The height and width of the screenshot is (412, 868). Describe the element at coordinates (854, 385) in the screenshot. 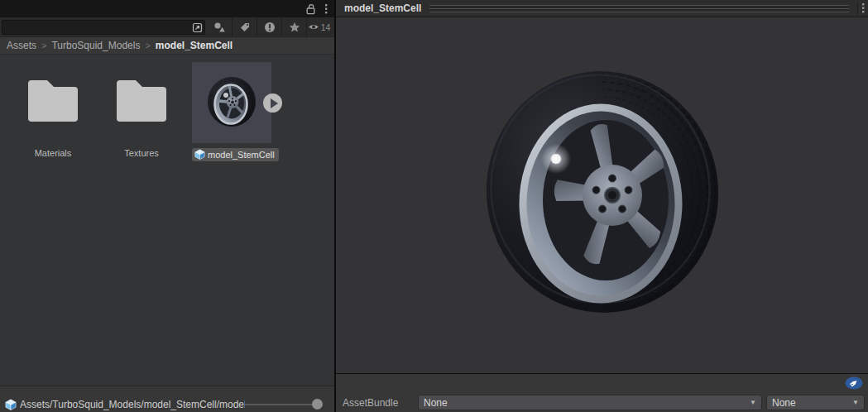

I see `assetbundle-tag-button` at that location.